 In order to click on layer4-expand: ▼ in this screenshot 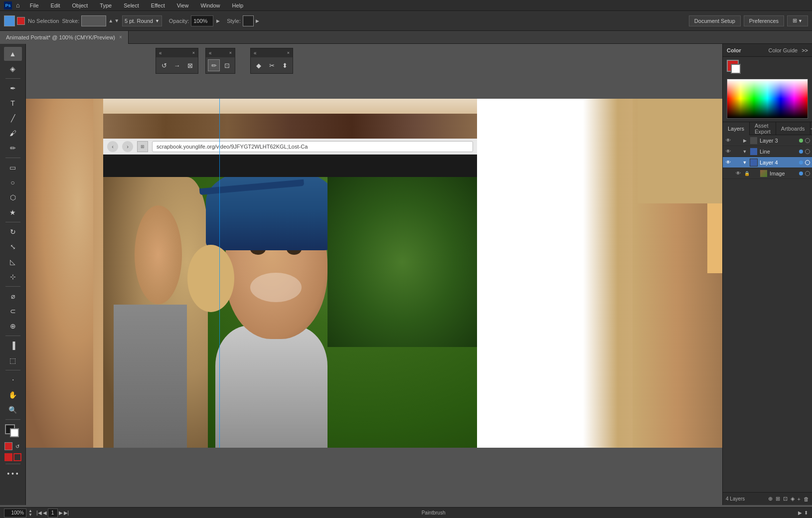, I will do `click(745, 163)`.